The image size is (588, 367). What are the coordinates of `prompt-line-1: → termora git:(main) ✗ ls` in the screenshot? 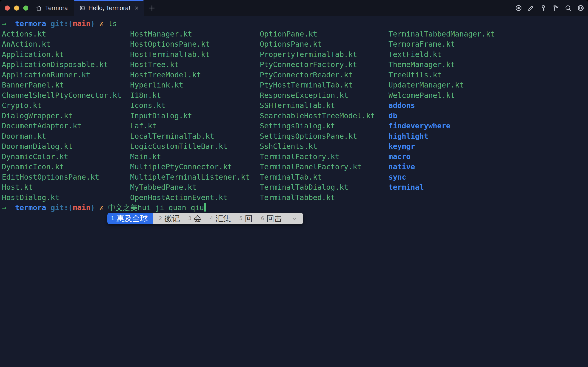 It's located at (295, 24).